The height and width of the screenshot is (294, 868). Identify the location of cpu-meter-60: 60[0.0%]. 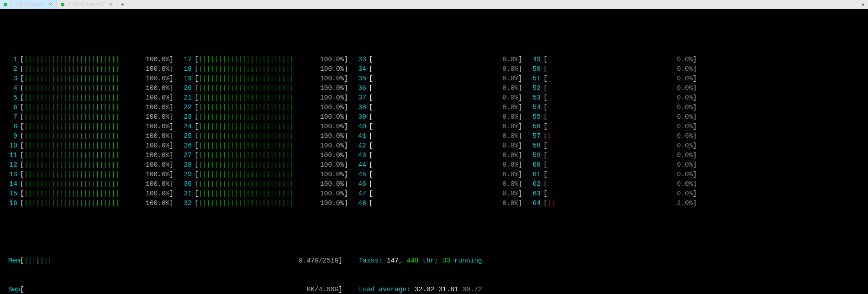
(612, 165).